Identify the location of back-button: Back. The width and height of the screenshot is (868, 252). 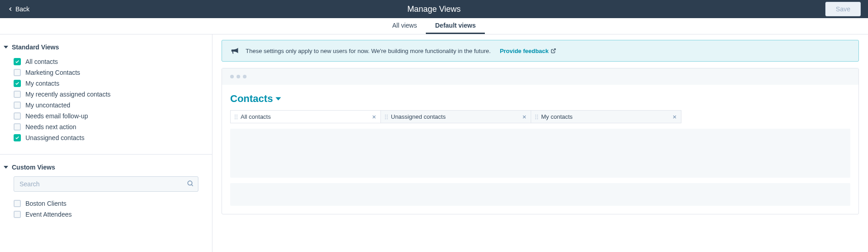
(18, 9).